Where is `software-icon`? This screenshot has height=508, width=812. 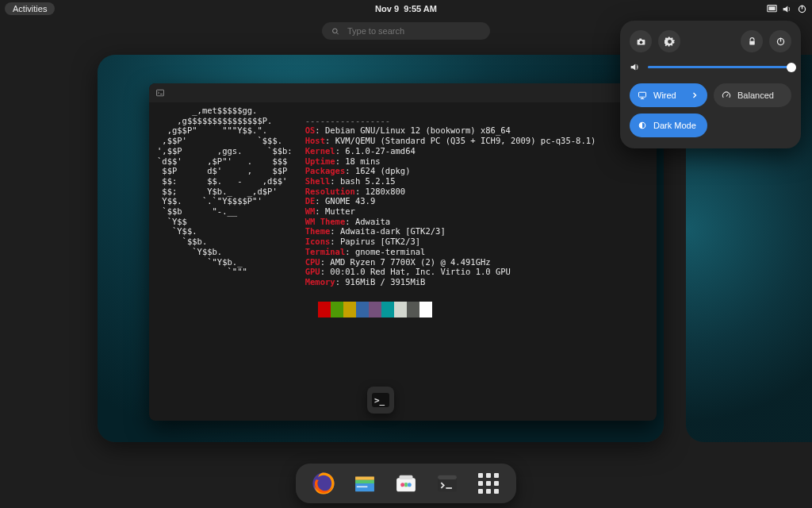 software-icon is located at coordinates (406, 483).